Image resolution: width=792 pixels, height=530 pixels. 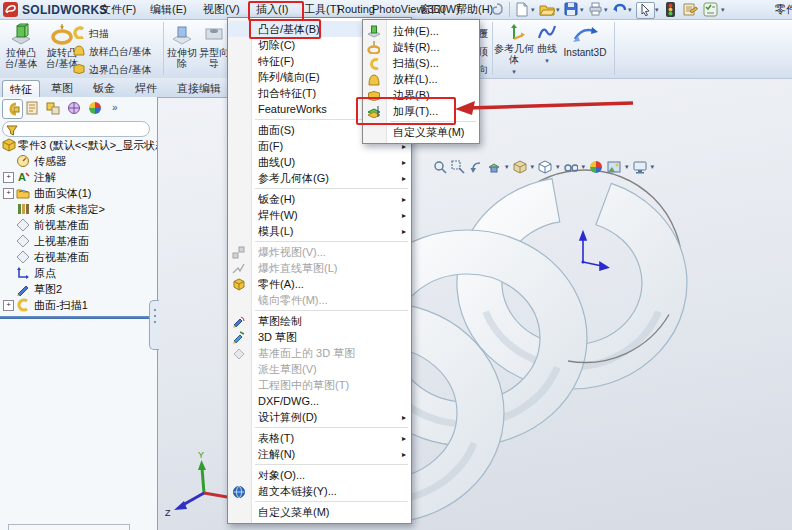 I want to click on menu-item-part: 零件(A)..., so click(x=320, y=284).